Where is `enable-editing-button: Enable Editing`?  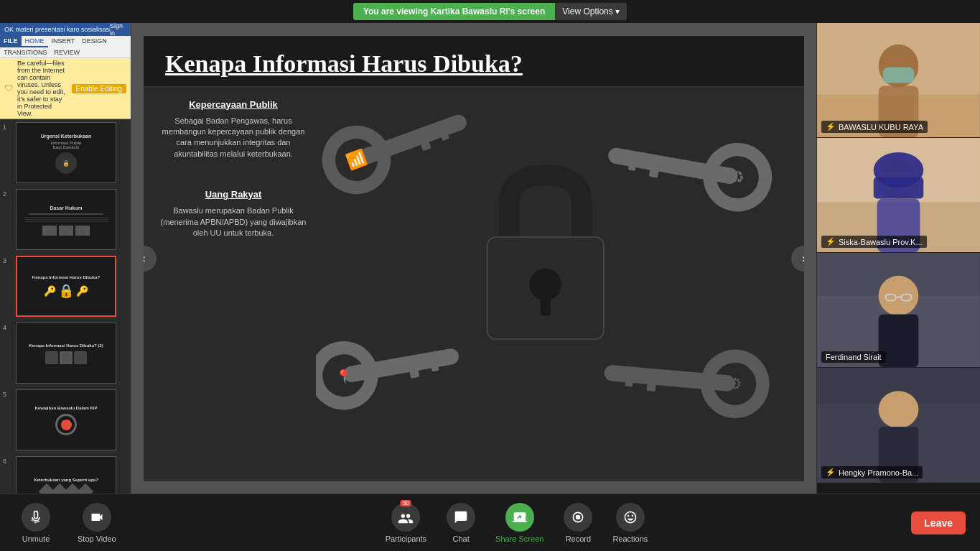 enable-editing-button: Enable Editing is located at coordinates (99, 89).